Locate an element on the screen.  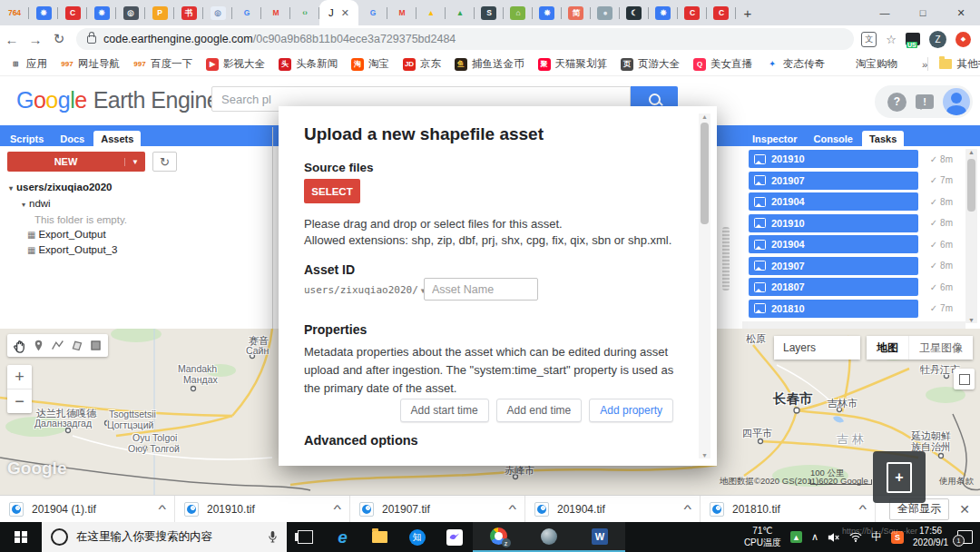
editor-scrollbar is located at coordinates (726, 259).